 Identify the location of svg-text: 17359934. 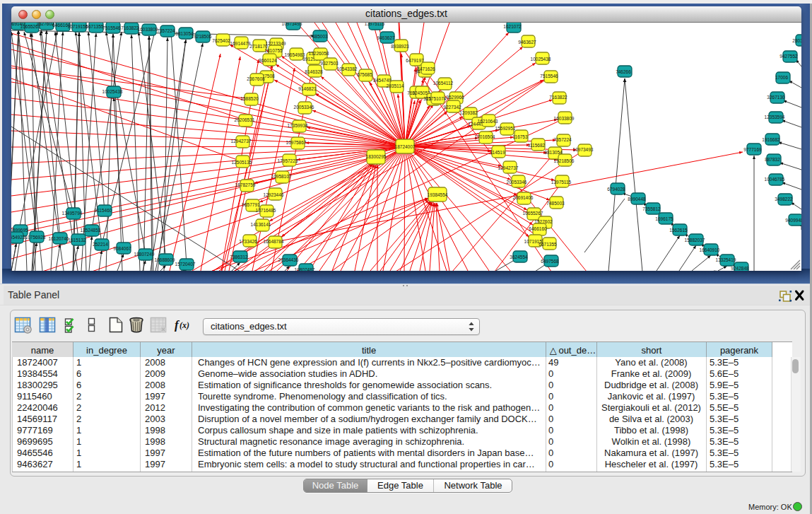
(298, 126).